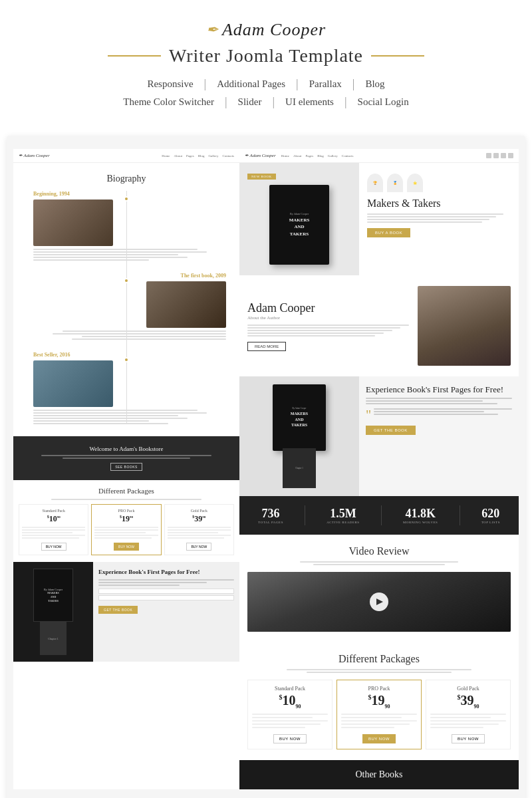 The image size is (532, 798). What do you see at coordinates (379, 589) in the screenshot?
I see `video-section: Video Review` at bounding box center [379, 589].